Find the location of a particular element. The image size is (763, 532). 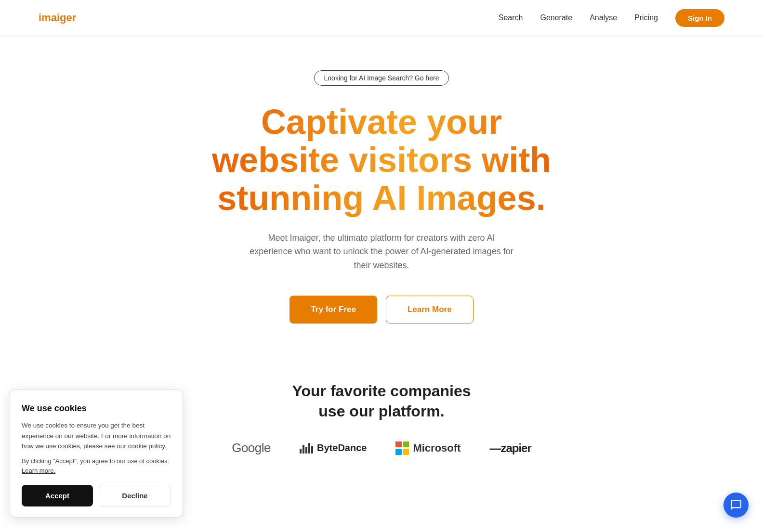

nav-pricing: Pricing is located at coordinates (646, 17).